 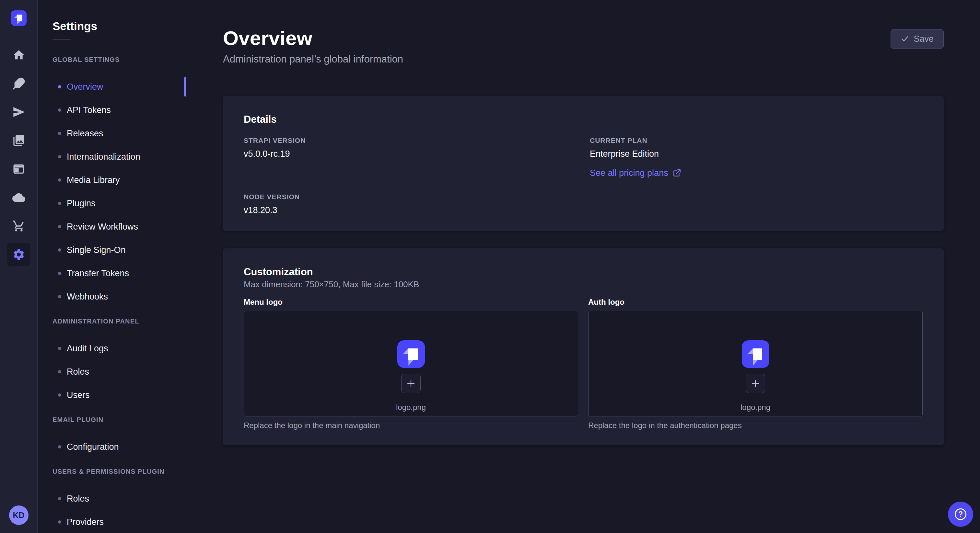 What do you see at coordinates (112, 273) in the screenshot?
I see `sidebar-item-transfer-tokens: Transfer Tokens` at bounding box center [112, 273].